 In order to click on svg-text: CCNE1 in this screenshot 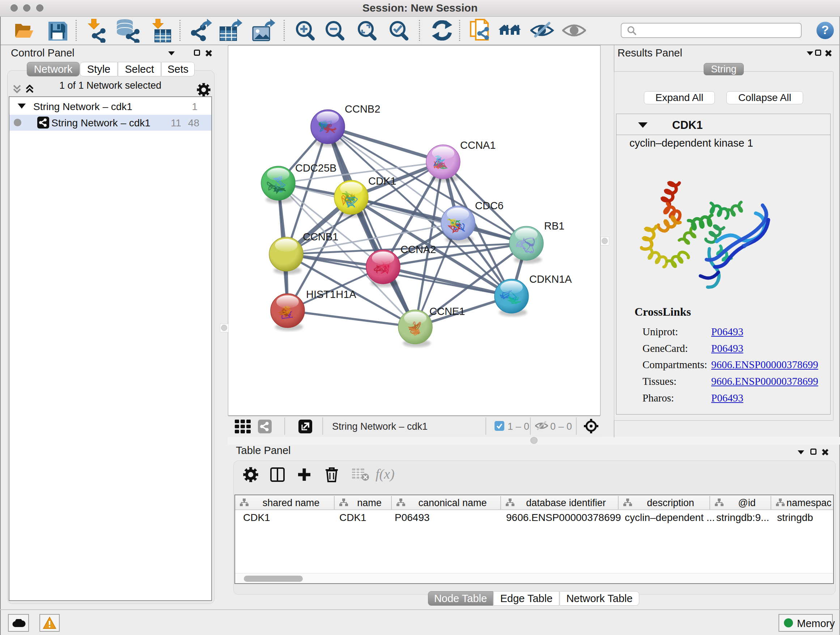, I will do `click(447, 312)`.